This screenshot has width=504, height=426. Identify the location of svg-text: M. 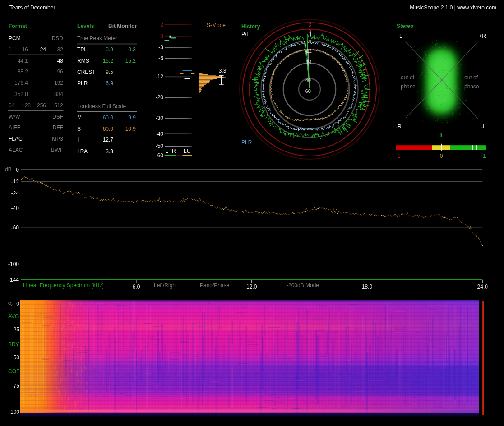
(79, 118).